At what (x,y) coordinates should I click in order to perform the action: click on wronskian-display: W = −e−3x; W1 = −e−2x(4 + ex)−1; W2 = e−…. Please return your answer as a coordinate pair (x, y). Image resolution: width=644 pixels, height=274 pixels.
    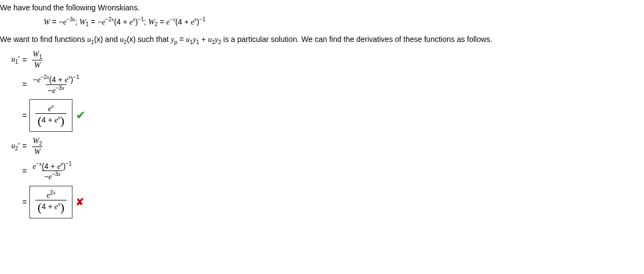
    Looking at the image, I should click on (344, 22).